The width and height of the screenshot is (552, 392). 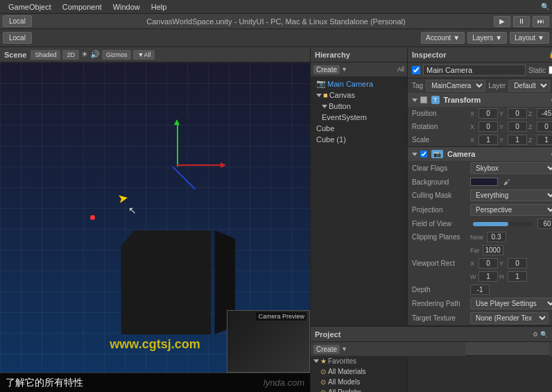 I want to click on menu-component: Component, so click(x=82, y=7).